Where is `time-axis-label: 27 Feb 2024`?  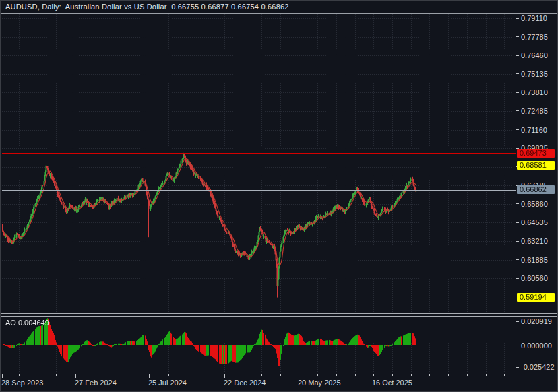 time-axis-label: 27 Feb 2024 is located at coordinates (96, 383).